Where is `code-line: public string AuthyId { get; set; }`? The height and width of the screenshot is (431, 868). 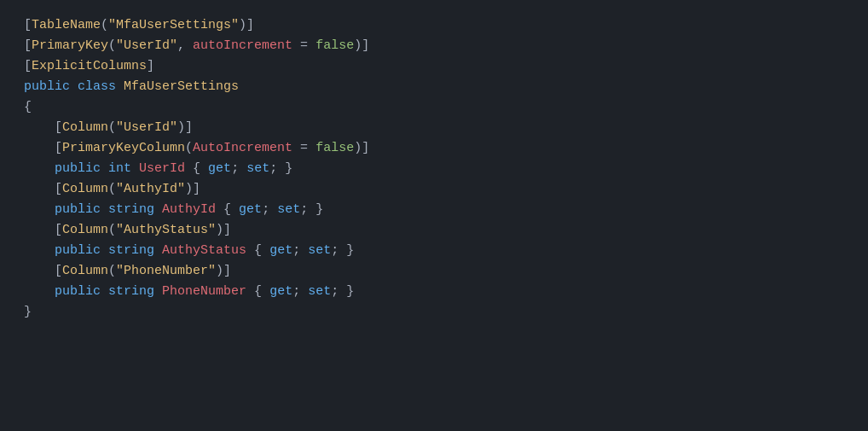
code-line: public string AuthyId { get; set; } is located at coordinates (434, 210).